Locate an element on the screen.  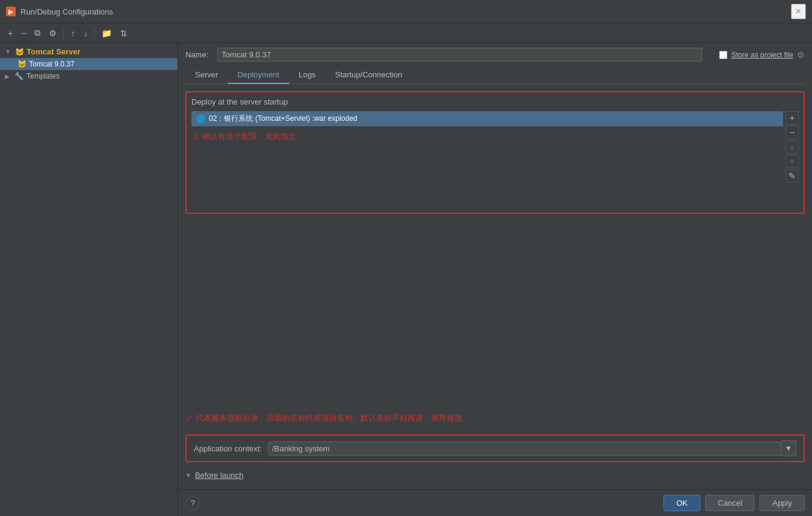
name-row: Name: Store as project file ⚙ is located at coordinates (495, 54).